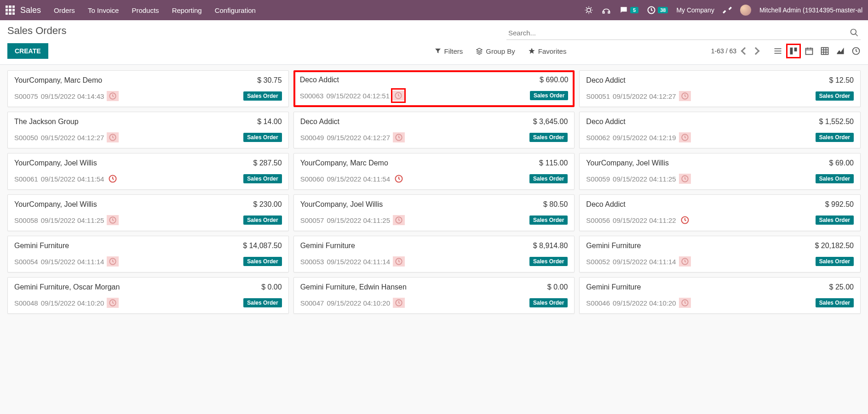 This screenshot has height=414, width=868. I want to click on graph-view-icon, so click(840, 51).